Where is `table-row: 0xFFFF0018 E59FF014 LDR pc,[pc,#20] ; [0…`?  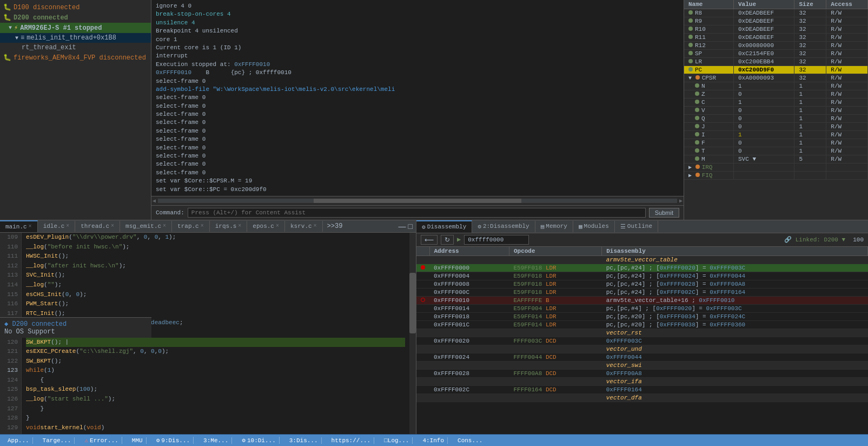
table-row: 0xFFFF0018 E59FF014 LDR pc,[pc,#20] ; [0… is located at coordinates (642, 316).